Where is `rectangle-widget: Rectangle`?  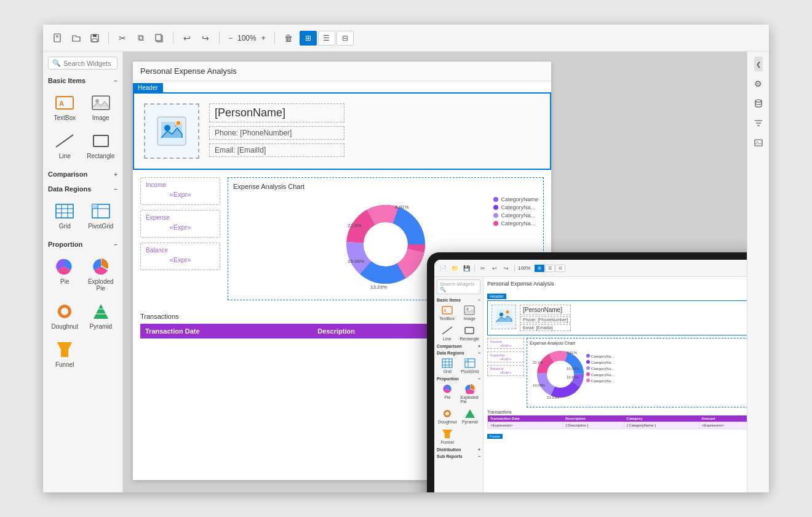
rectangle-widget: Rectangle is located at coordinates (101, 145).